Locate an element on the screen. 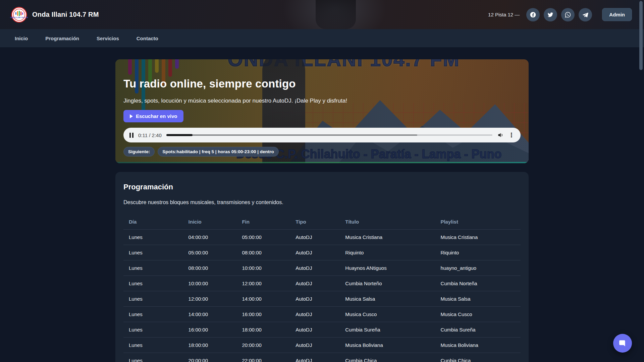 The height and width of the screenshot is (362, 644). nav-item-inicio: Inicio is located at coordinates (21, 38).